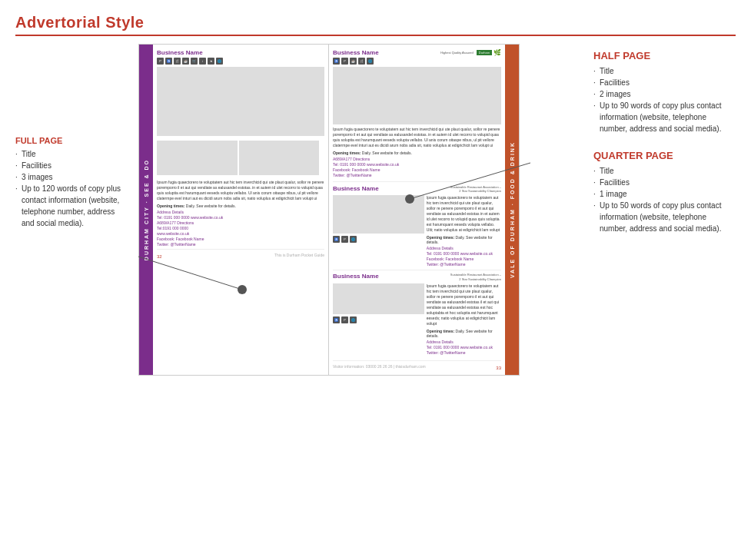  I want to click on page-number-left: 32, so click(160, 257).